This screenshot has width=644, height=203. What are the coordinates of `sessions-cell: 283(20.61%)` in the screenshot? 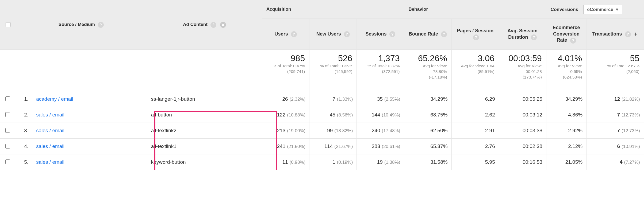 It's located at (380, 146).